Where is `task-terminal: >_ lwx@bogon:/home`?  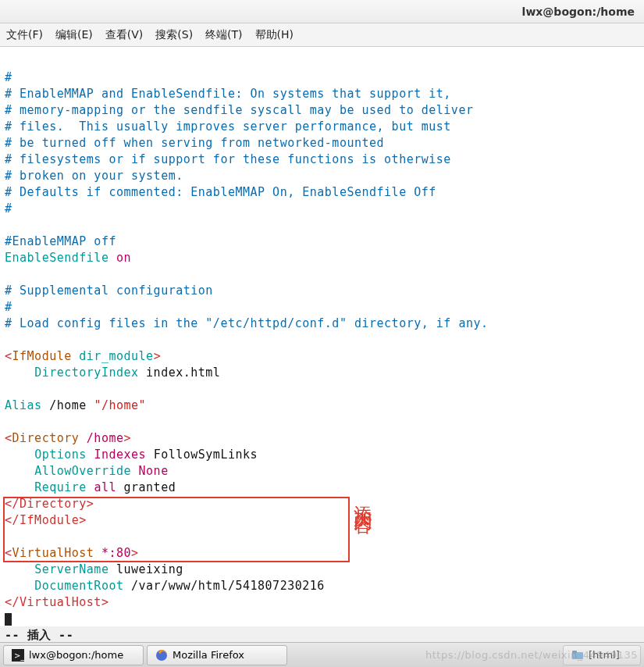
task-terminal: >_ lwx@bogon:/home is located at coordinates (73, 655).